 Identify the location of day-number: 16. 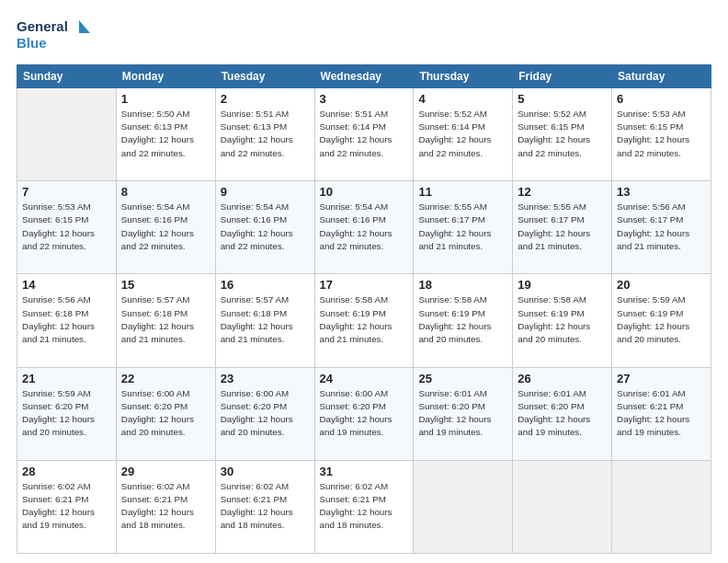
(265, 285).